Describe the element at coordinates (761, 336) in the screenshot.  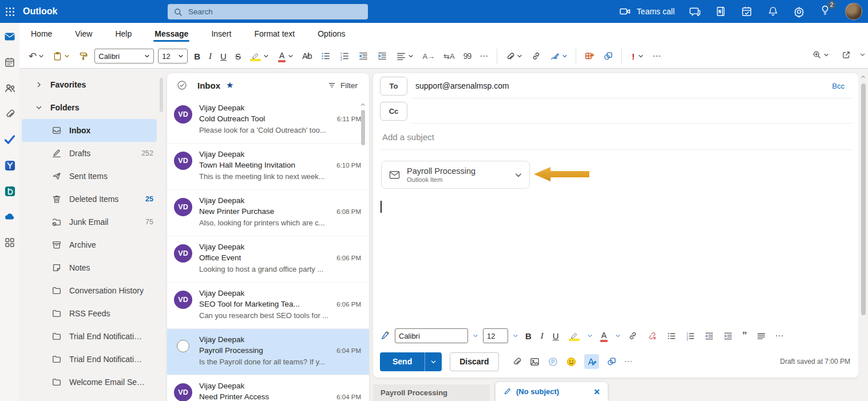
I see `align-button` at that location.